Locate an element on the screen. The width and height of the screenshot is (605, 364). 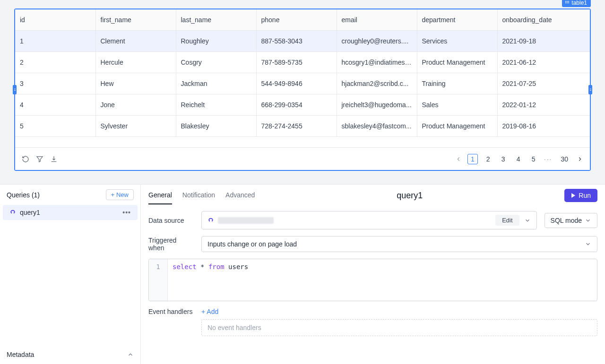
trigger-label: Triggered when is located at coordinates (171, 244).